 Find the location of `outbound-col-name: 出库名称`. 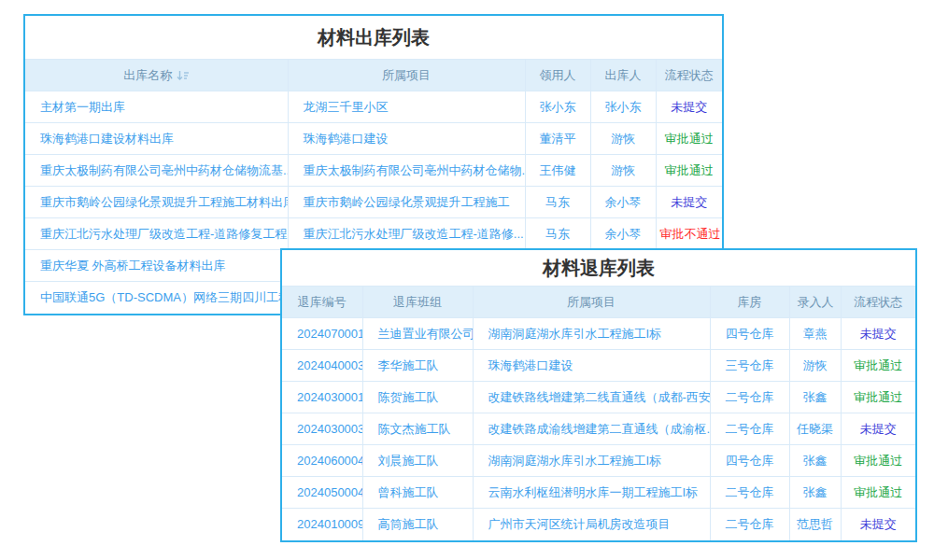

outbound-col-name: 出库名称 is located at coordinates (157, 76).